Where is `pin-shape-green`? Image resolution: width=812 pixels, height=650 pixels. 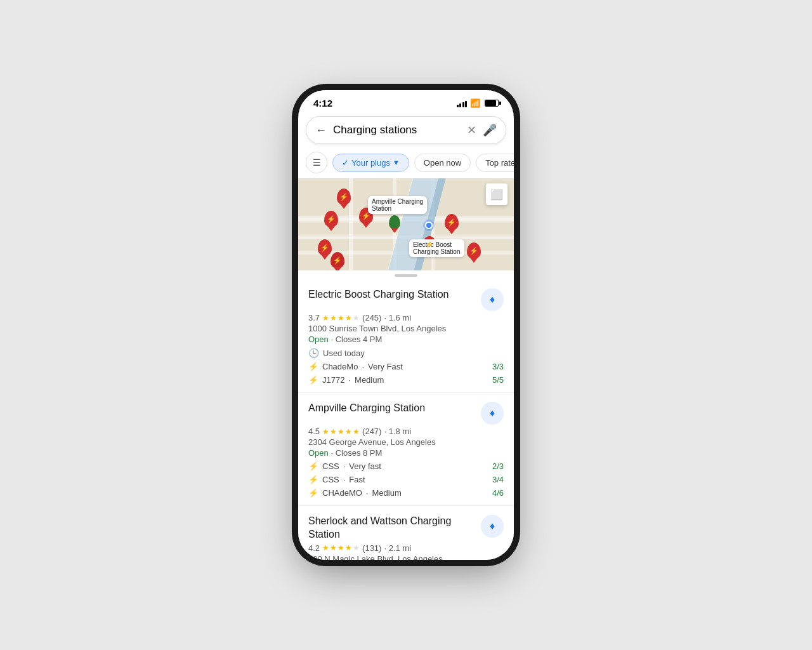
pin-shape-green is located at coordinates (395, 222).